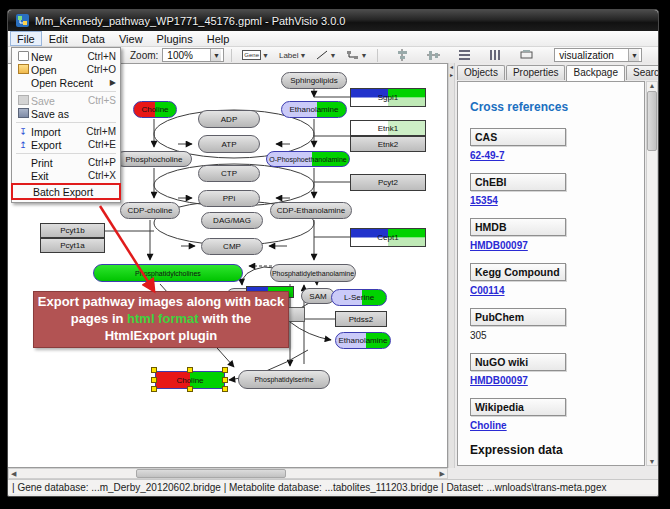 This screenshot has height=509, width=670. I want to click on menubar-item-file: File, so click(26, 38).